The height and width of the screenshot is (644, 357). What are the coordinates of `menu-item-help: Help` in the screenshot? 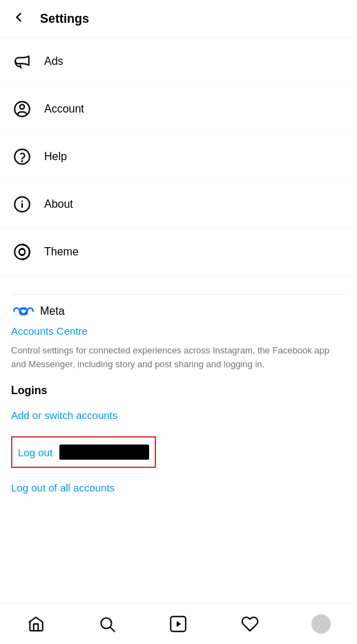 It's located at (178, 157).